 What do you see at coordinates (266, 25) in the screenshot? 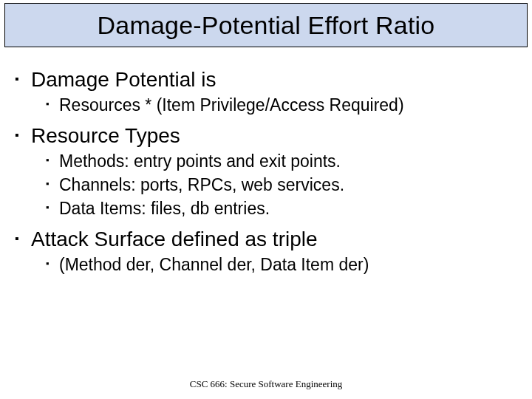
I see `slide-title: Damage-Potential Effort Ratio` at bounding box center [266, 25].